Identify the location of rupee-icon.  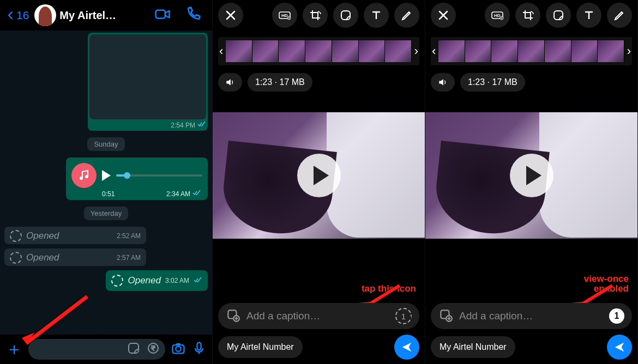
(153, 349).